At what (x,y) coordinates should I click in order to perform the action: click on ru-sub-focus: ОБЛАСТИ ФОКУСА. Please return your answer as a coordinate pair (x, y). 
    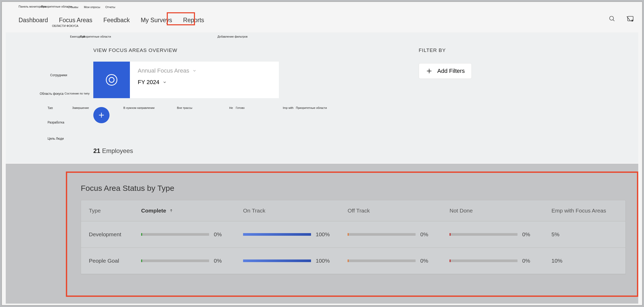
    Looking at the image, I should click on (65, 26).